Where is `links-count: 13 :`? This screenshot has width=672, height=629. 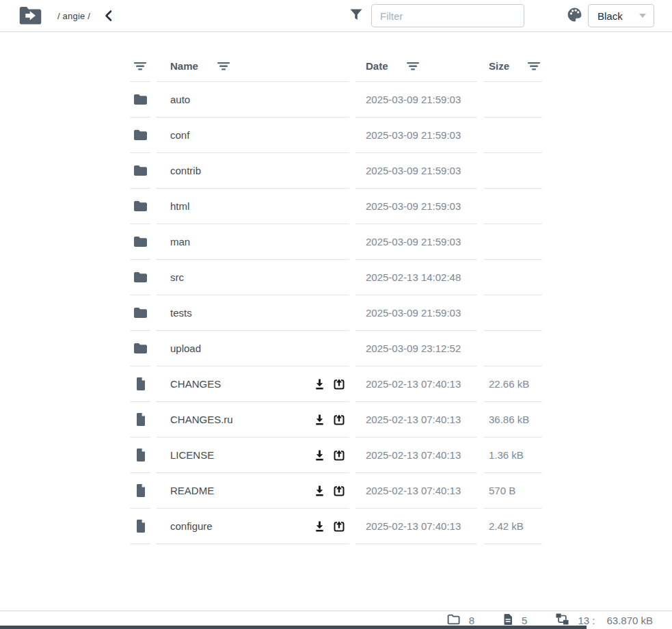
links-count: 13 : is located at coordinates (587, 621).